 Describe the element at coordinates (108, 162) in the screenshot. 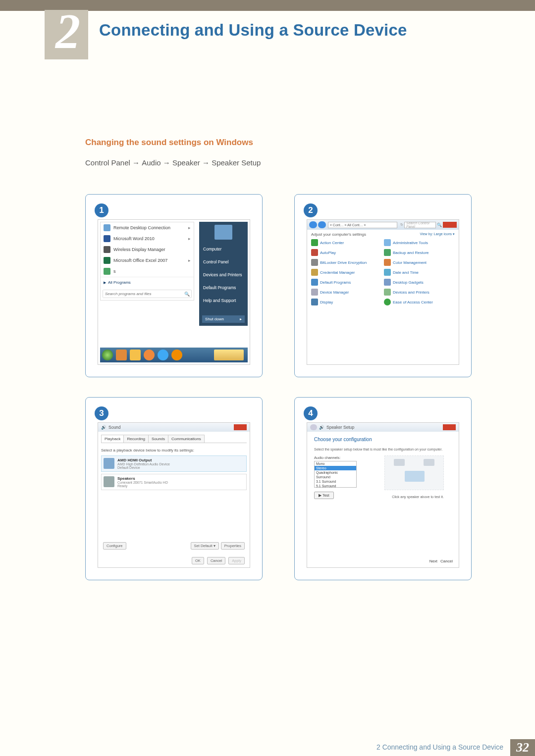

I see `breadcrumb-item: Control Panel` at that location.